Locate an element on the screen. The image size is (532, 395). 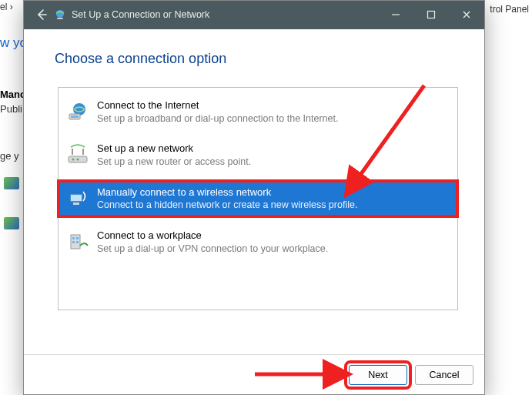
option-title: Connect to the Internet is located at coordinates (217, 105).